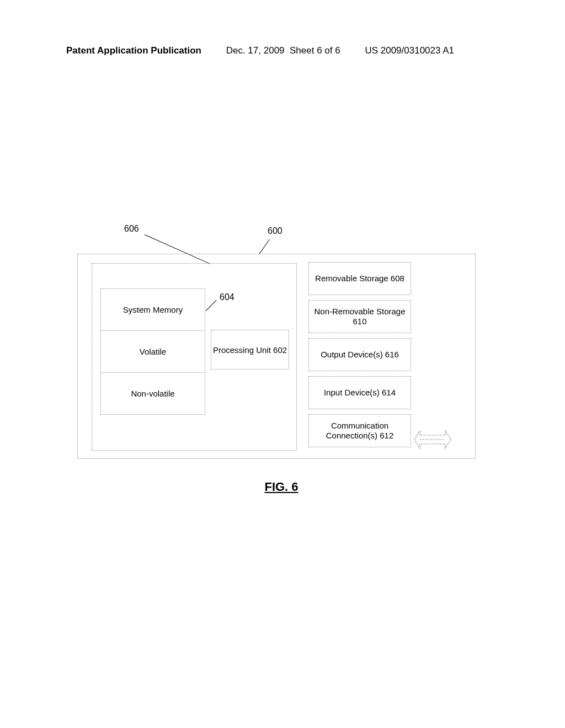 Image resolution: width=565 pixels, height=728 pixels. Describe the element at coordinates (360, 355) in the screenshot. I see `output-devices-box: Output Device(s) 616` at that location.